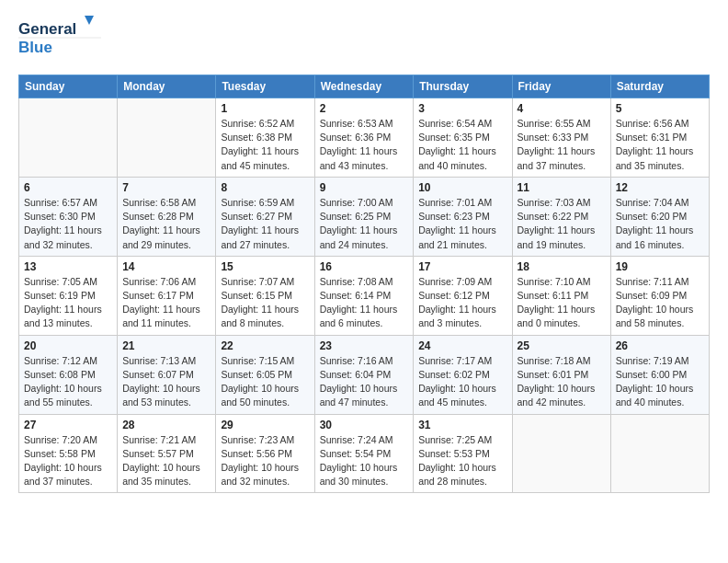 The height and width of the screenshot is (563, 728). Describe the element at coordinates (166, 462) in the screenshot. I see `day-info: Sunrise: 7:21 AM Sunset: 5:57 PM Dayligh…` at that location.